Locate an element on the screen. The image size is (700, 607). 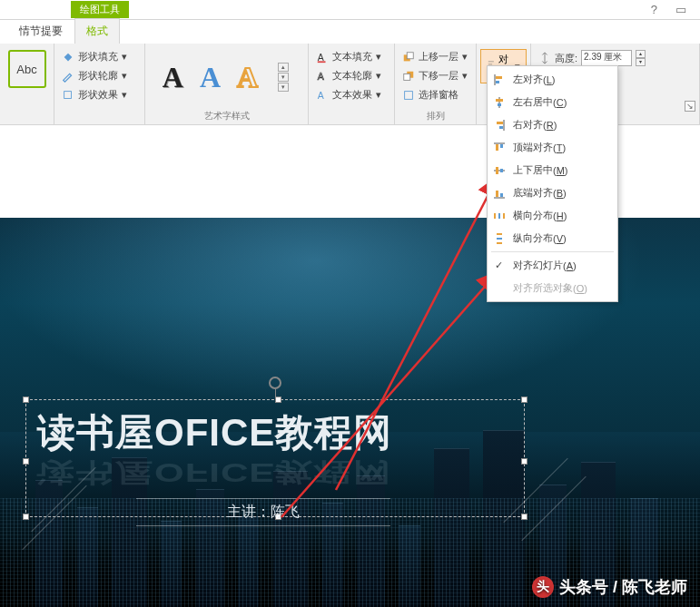
align-middle-v-icon is located at coordinates (499, 171).